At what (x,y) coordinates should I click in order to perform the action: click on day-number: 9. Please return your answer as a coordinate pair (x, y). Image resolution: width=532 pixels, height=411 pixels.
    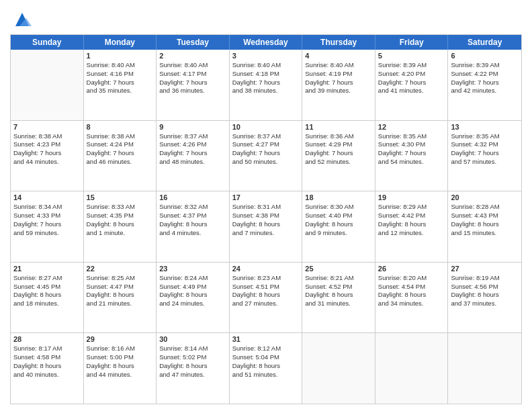
    Looking at the image, I should click on (193, 127).